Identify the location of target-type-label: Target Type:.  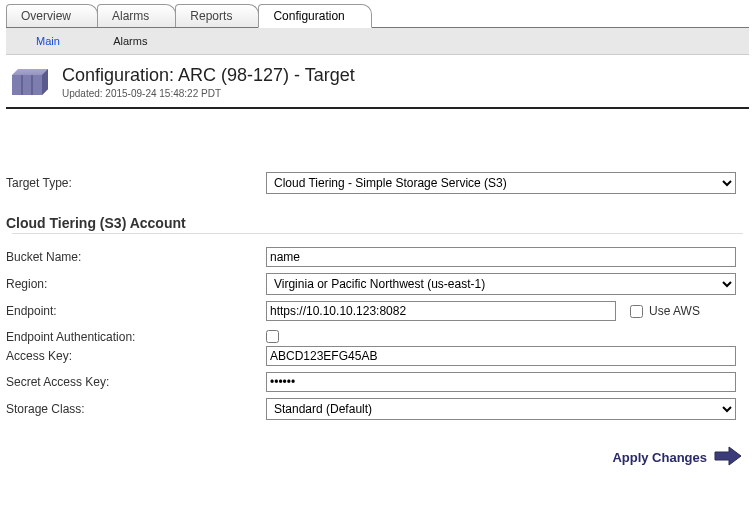
(136, 183).